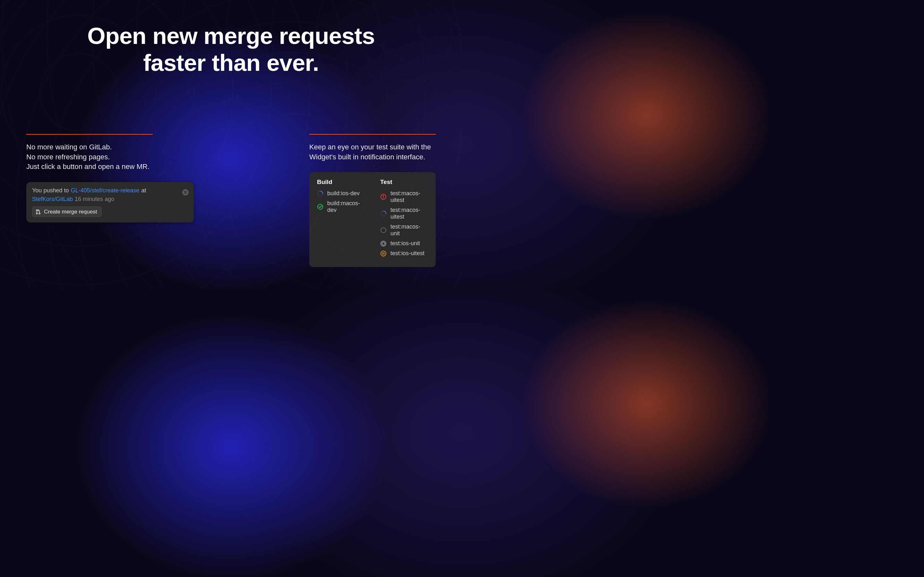 Image resolution: width=924 pixels, height=577 pixels. I want to click on close-icon, so click(186, 192).